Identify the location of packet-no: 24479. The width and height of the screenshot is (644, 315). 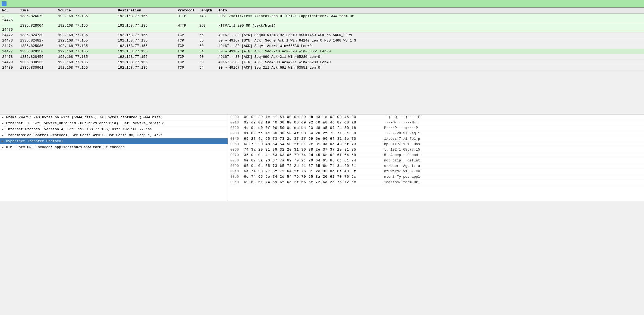
(10, 62).